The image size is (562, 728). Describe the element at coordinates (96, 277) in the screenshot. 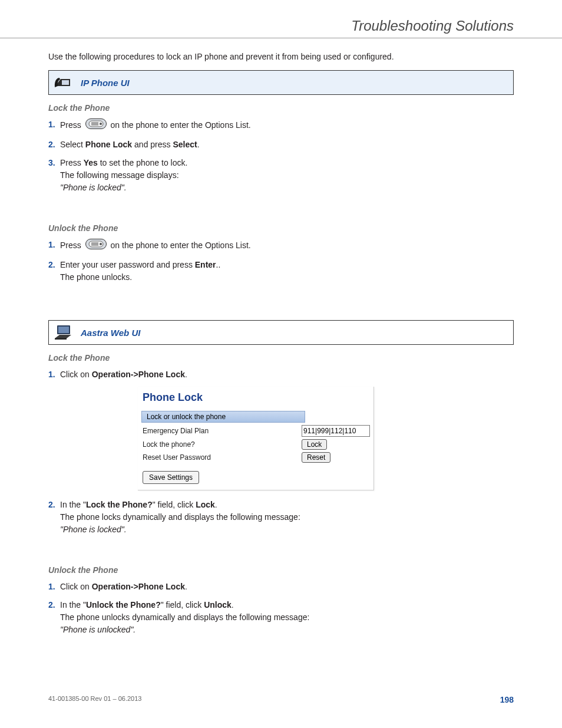

I see `step-text: The phone unlocks.` at that location.